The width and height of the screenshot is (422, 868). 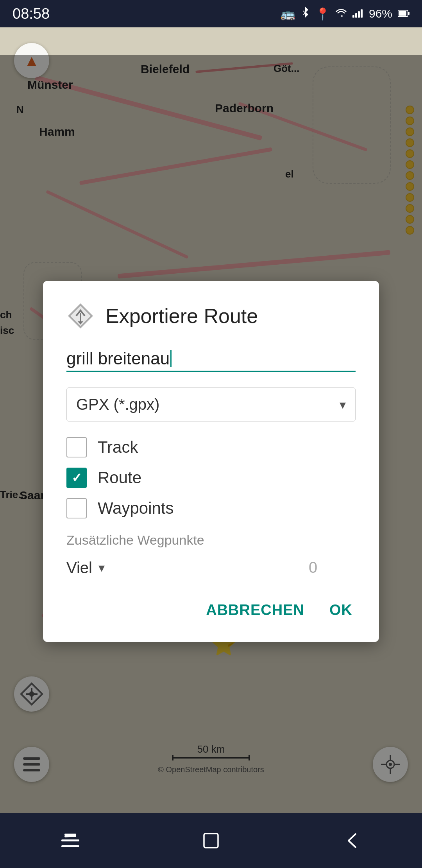 What do you see at coordinates (77, 447) in the screenshot?
I see `track-checkbox` at bounding box center [77, 447].